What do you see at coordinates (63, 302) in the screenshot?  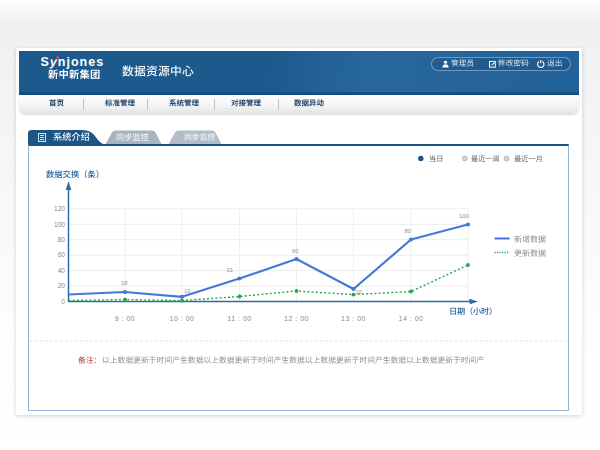 I see `svg-text: 0` at bounding box center [63, 302].